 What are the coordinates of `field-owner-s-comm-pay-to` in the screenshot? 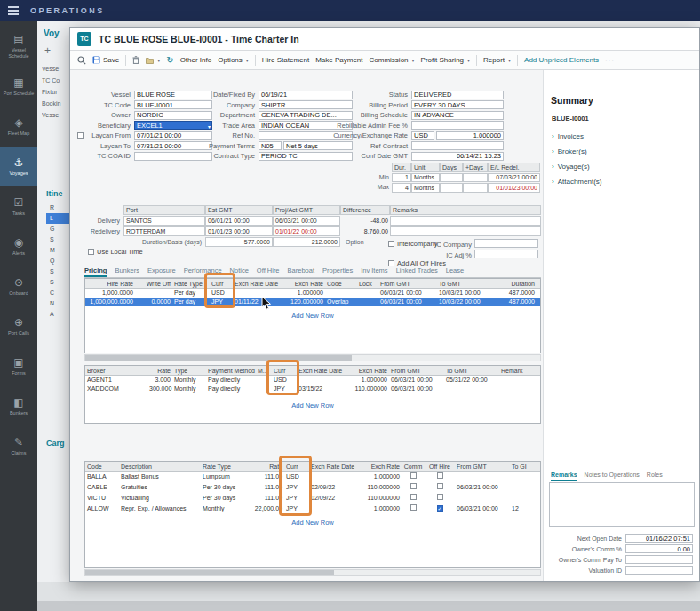 It's located at (659, 559).